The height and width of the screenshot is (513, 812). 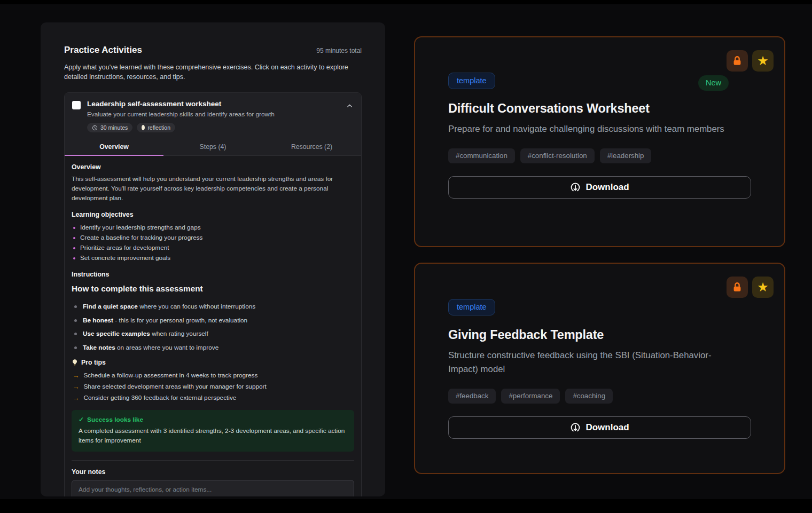 I want to click on instructions-label: Instructions, so click(x=213, y=274).